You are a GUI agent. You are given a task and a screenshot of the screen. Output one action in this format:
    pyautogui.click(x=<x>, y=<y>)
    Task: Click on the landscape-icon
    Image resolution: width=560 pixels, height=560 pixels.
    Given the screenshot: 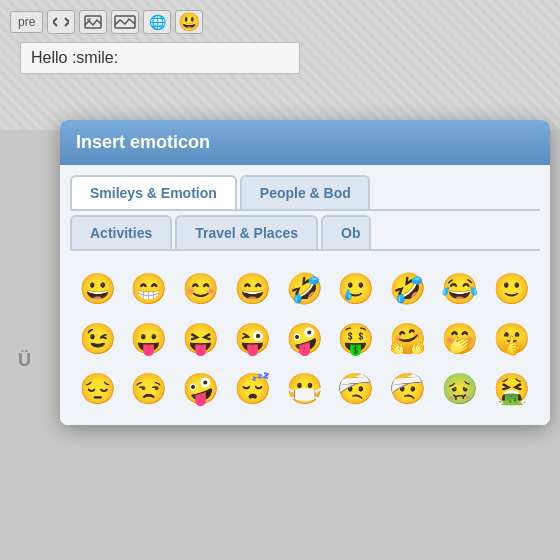 What is the action you would take?
    pyautogui.click(x=125, y=22)
    